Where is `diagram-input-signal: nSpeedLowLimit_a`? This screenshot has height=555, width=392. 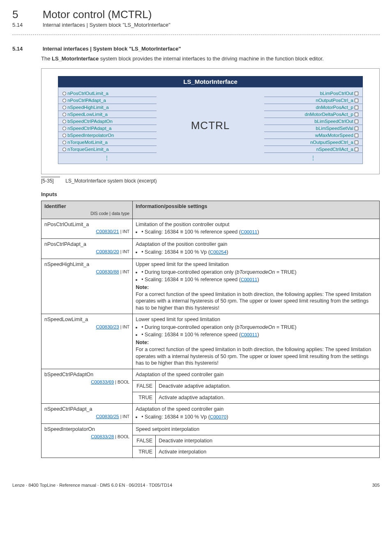
diagram-input-signal: nSpeedLowLimit_a is located at coordinates (108, 114).